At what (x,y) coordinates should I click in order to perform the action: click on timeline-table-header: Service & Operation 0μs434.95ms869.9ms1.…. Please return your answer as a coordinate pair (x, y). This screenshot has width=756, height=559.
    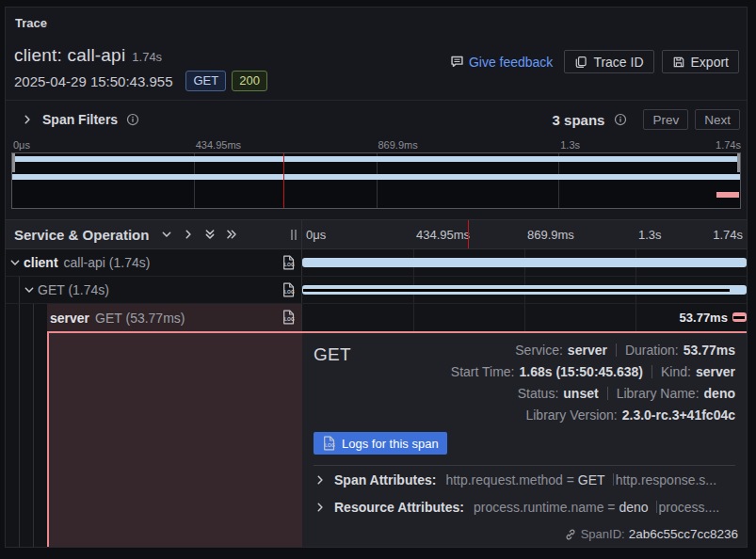
    Looking at the image, I should click on (377, 234).